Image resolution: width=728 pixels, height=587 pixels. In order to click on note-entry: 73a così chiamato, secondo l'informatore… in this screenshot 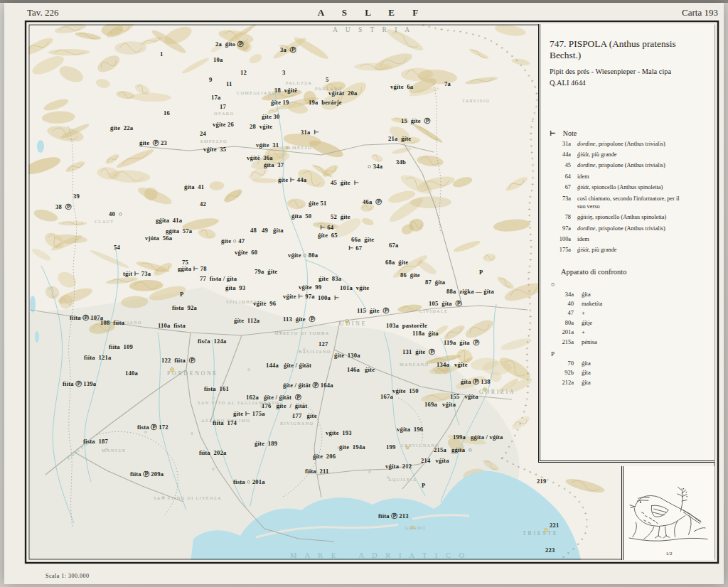, I will do `click(629, 203)`.